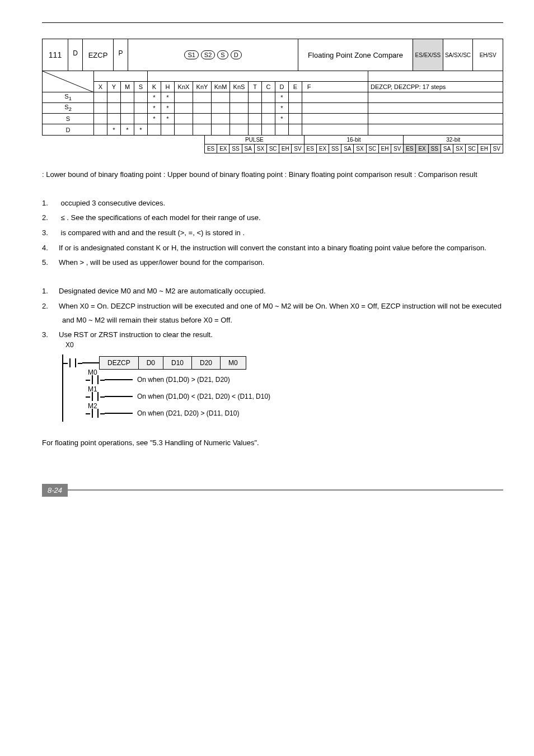 This screenshot has width=534, height=756. What do you see at coordinates (255, 87) in the screenshot?
I see `dev-col: T` at bounding box center [255, 87].